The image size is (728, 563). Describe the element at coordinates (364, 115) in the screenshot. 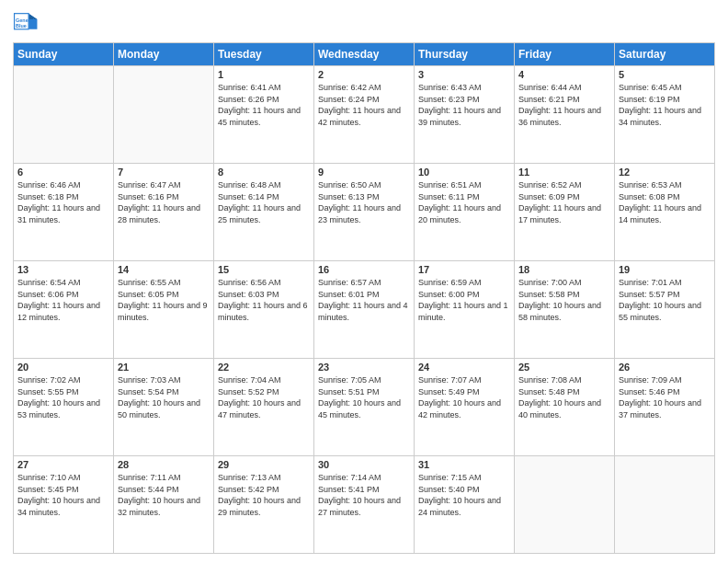

I see `calendar-day-cell: 2Sunrise: 6:42 AM Sunset: 6:24 PM Daylig…` at that location.